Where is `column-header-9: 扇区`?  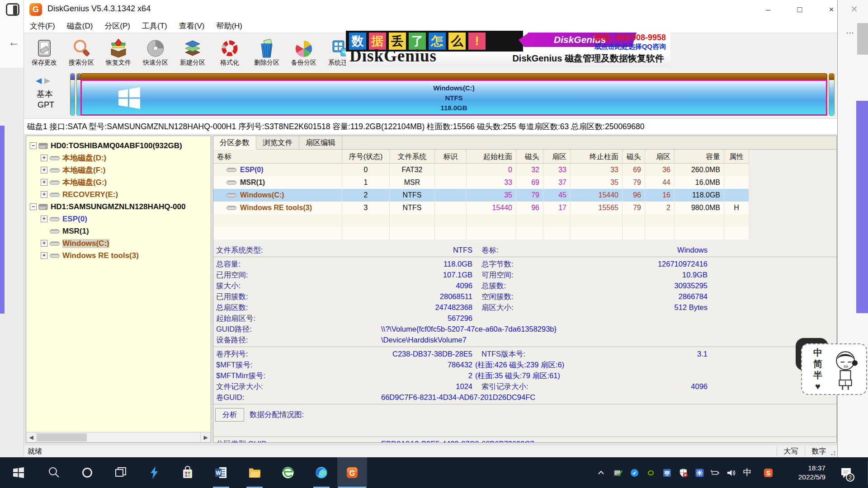
column-header-9: 扇区 is located at coordinates (660, 156).